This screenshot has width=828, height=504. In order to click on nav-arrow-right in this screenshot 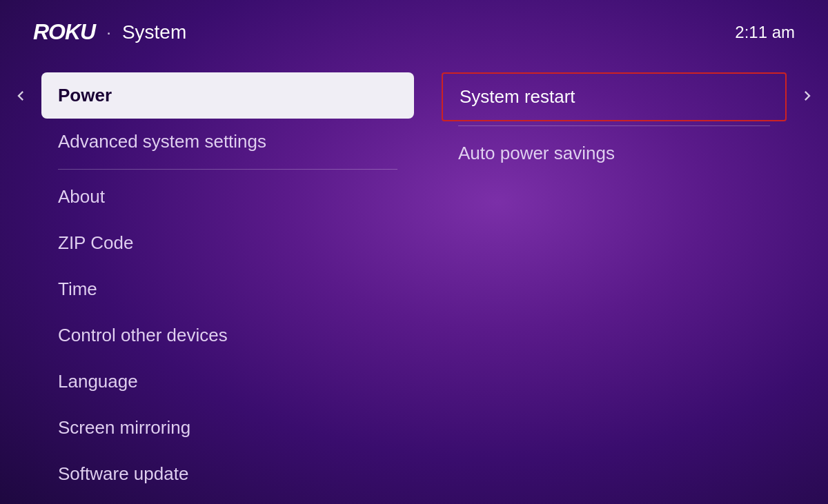, I will do `click(807, 89)`.